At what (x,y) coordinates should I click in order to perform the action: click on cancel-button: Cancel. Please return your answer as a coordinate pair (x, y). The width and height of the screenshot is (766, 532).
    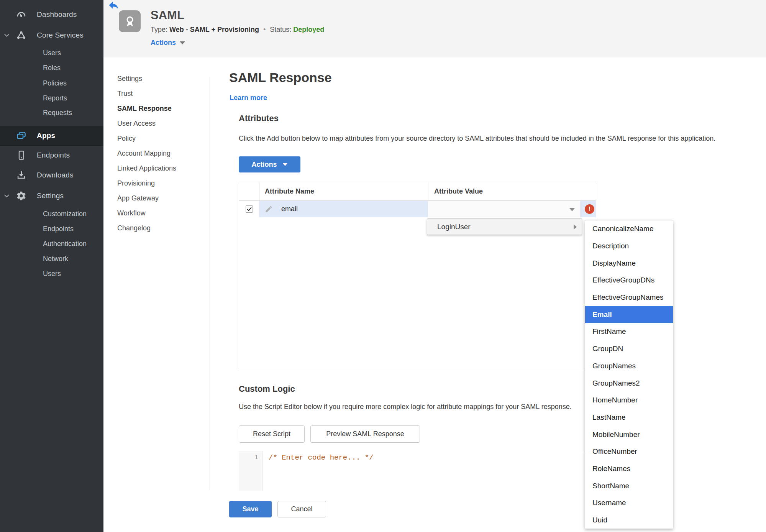
    Looking at the image, I should click on (302, 509).